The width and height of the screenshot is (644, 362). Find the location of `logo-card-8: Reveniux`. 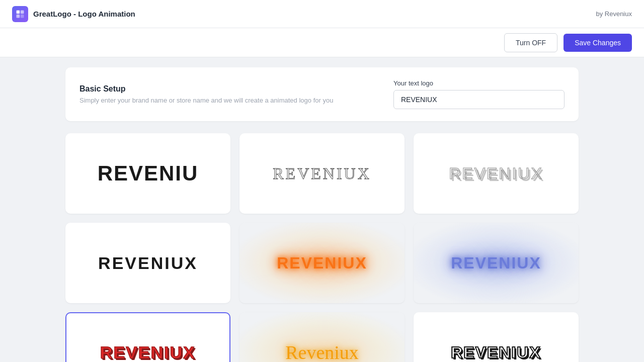

logo-card-8: Reveniux is located at coordinates (322, 337).